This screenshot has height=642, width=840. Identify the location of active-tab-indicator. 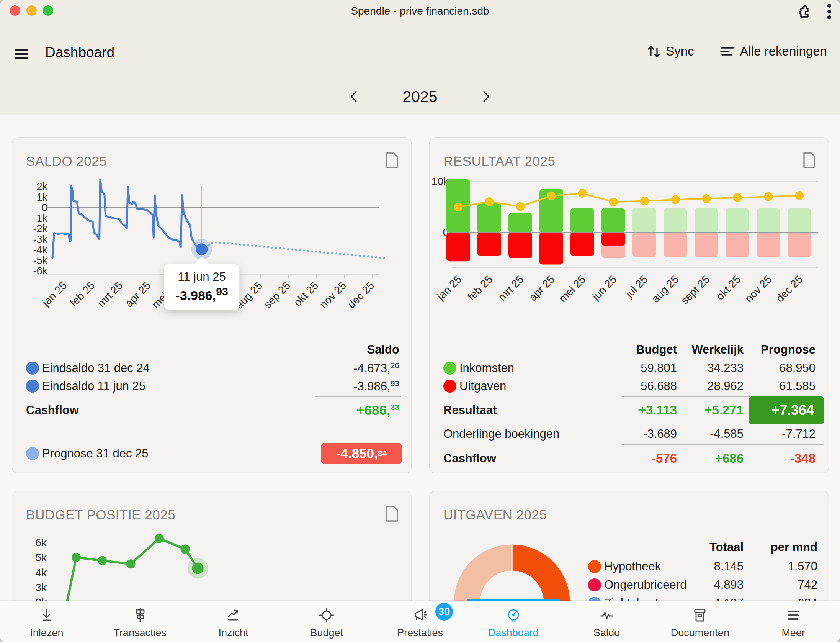
(513, 600).